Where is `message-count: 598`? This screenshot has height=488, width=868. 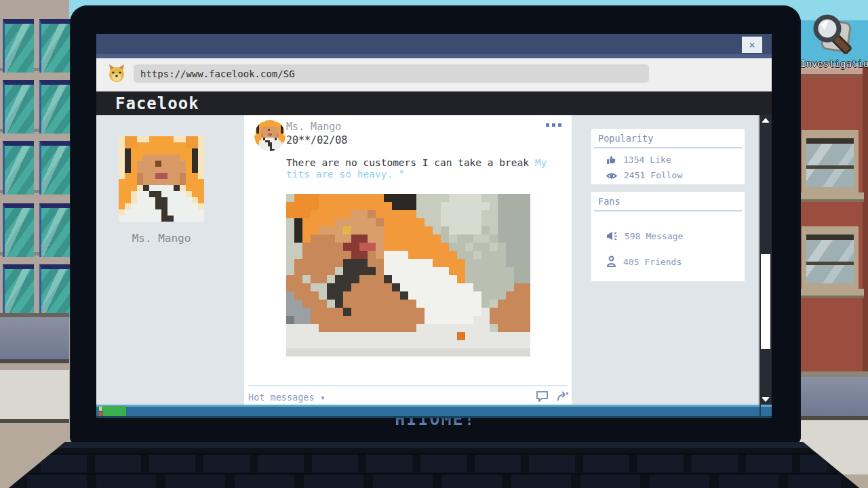 message-count: 598 is located at coordinates (632, 236).